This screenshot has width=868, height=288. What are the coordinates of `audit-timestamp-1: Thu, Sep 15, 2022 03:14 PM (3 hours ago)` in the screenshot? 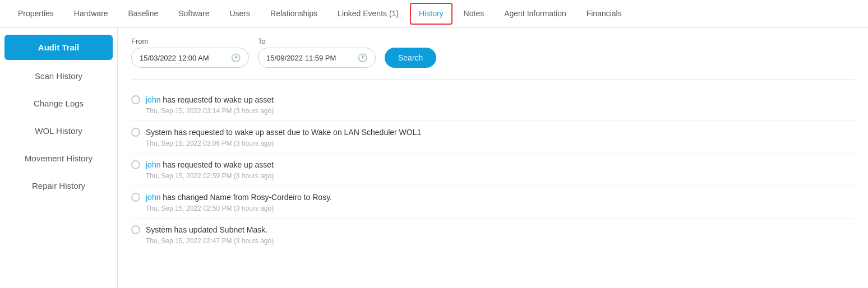 It's located at (210, 111).